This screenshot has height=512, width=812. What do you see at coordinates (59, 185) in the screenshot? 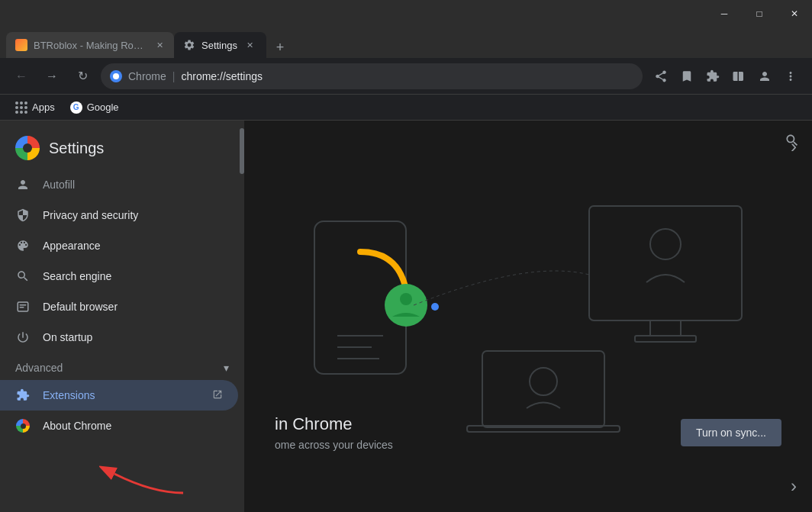
I see `sidebar-item-autofill-label: Autofill` at bounding box center [59, 185].